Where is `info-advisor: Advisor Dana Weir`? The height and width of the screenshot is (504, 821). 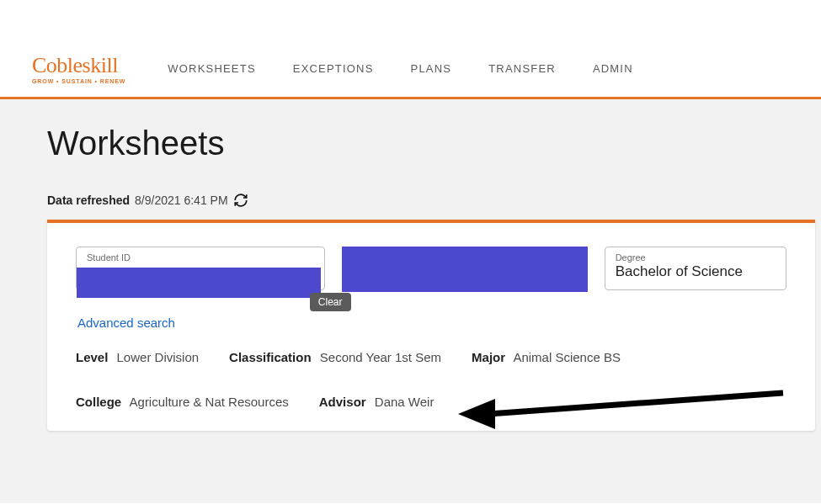 info-advisor: Advisor Dana Weir is located at coordinates (377, 402).